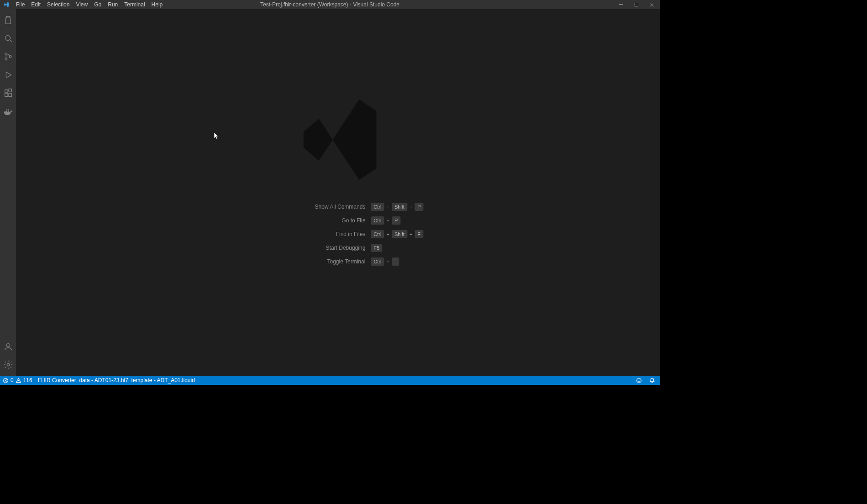 The height and width of the screenshot is (504, 867). What do you see at coordinates (376, 248) in the screenshot?
I see `key: F5` at bounding box center [376, 248].